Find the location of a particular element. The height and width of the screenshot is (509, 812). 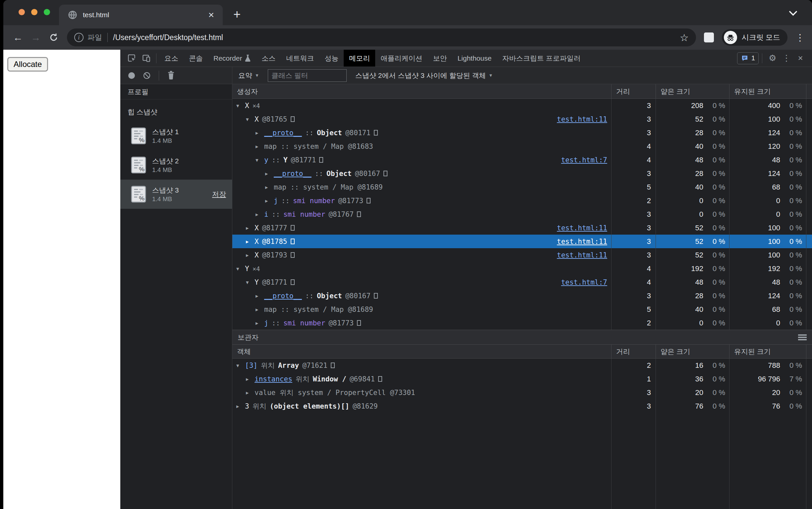

tree-row: ▶map :: system / Map @816834400 %1200 % is located at coordinates (522, 146).